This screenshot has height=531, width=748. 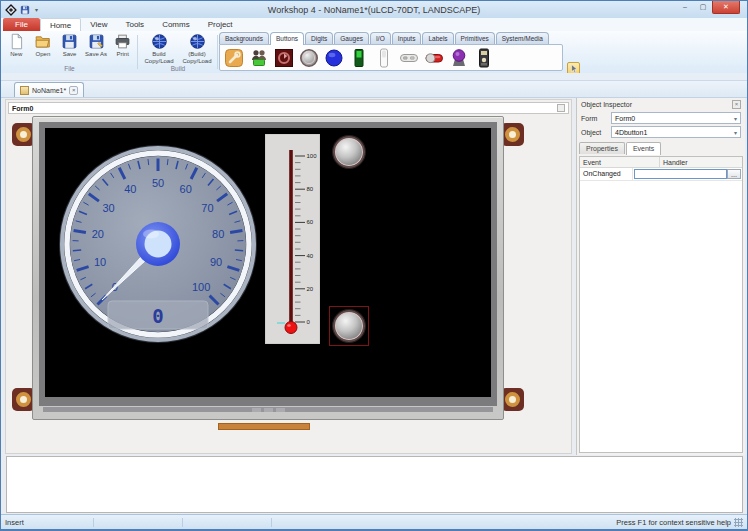 What do you see at coordinates (310, 222) in the screenshot?
I see `svg-text: 60` at bounding box center [310, 222].